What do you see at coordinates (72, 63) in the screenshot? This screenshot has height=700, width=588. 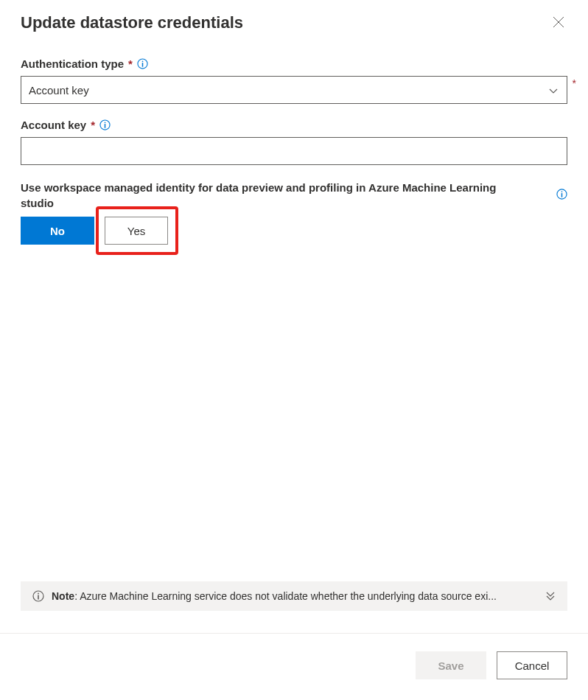 I see `authentication-type-label: Authentication type` at bounding box center [72, 63].